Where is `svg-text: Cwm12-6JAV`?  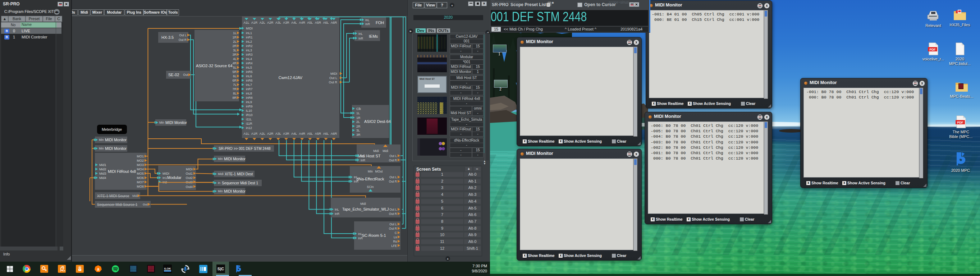 svg-text: Cwm12-6JAV is located at coordinates (291, 78).